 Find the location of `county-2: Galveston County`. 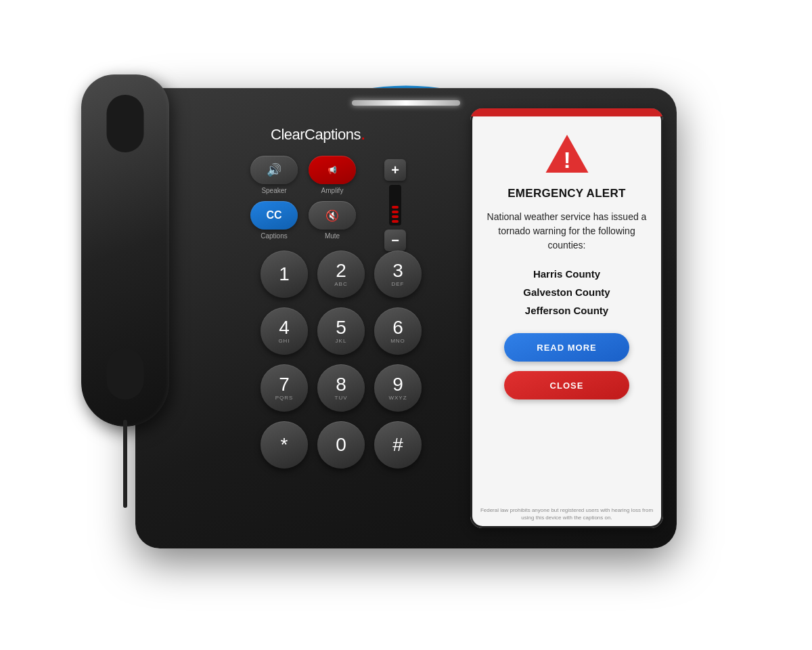

county-2: Galveston County is located at coordinates (566, 292).